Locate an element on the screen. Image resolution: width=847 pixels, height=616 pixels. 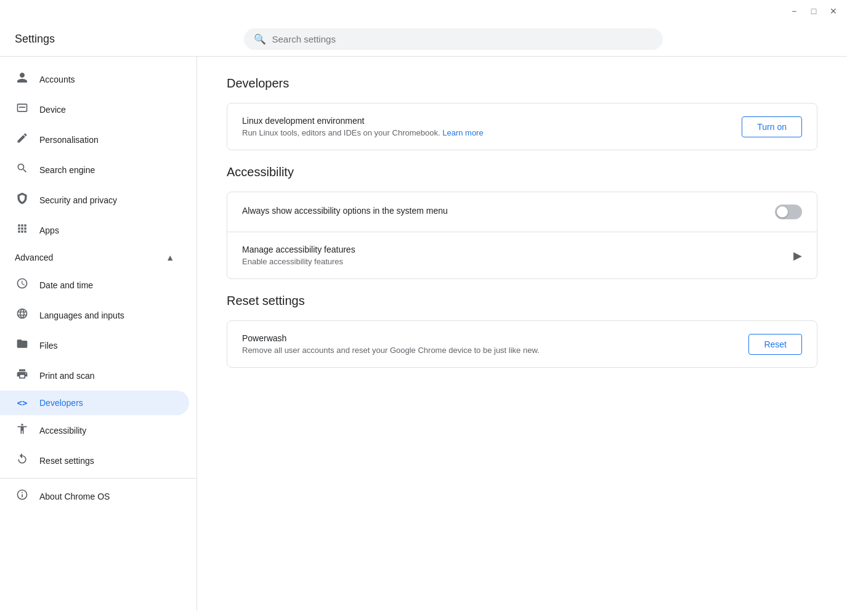
security-icon is located at coordinates (22, 200).